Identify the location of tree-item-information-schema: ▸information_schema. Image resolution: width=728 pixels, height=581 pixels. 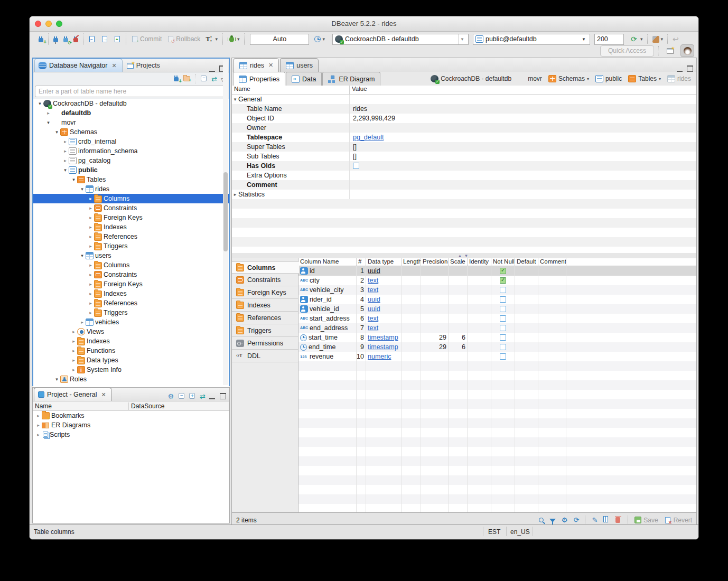
(131, 151).